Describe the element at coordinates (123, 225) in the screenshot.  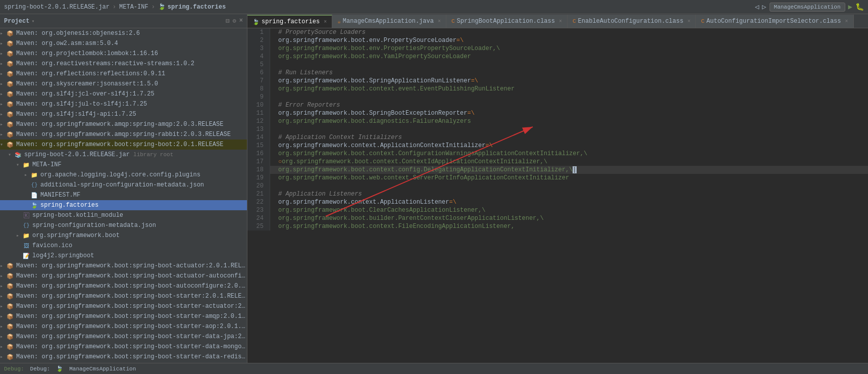
I see `tree-item-spring-config-meta: {}spring-configuration-metadata.json` at that location.